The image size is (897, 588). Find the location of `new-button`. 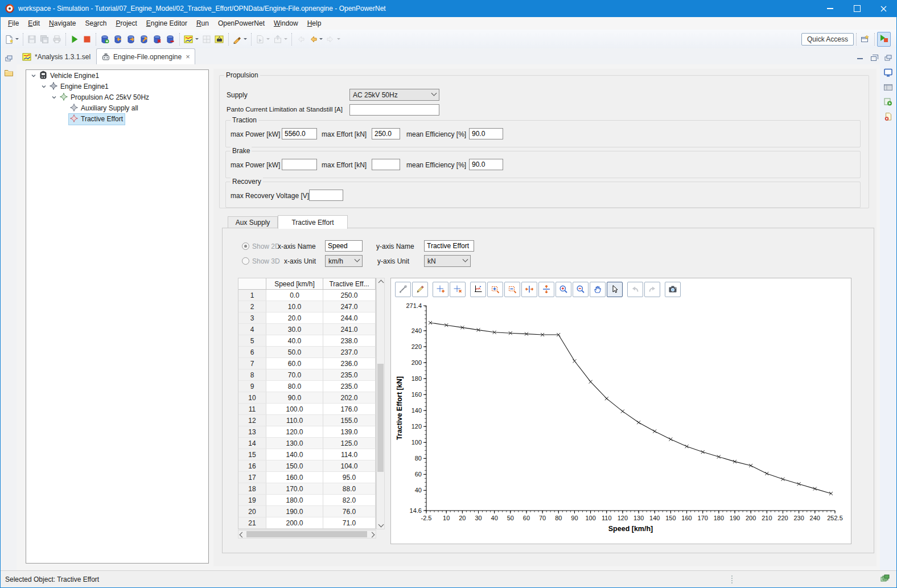

new-button is located at coordinates (11, 39).